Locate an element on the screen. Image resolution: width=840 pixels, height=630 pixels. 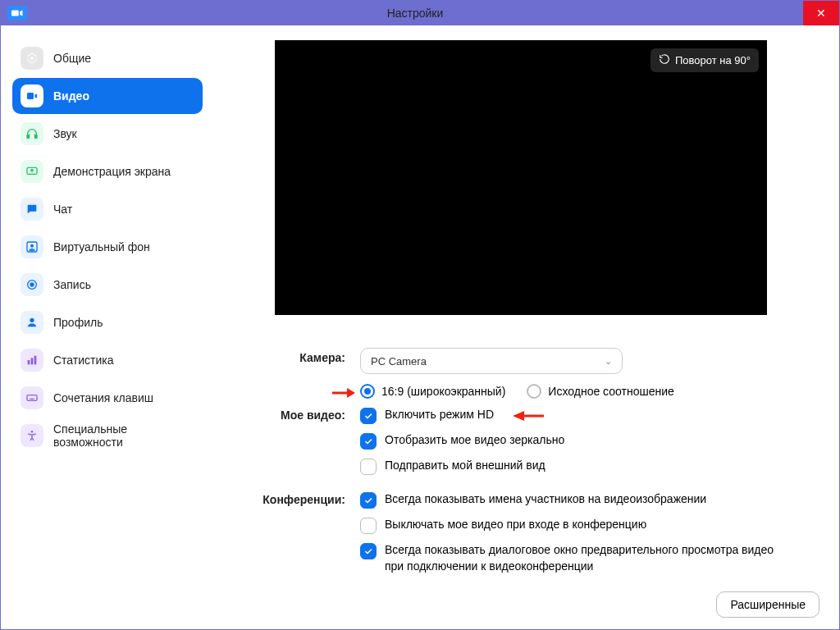
sidebar-item-stats: Статистика is located at coordinates (107, 360).